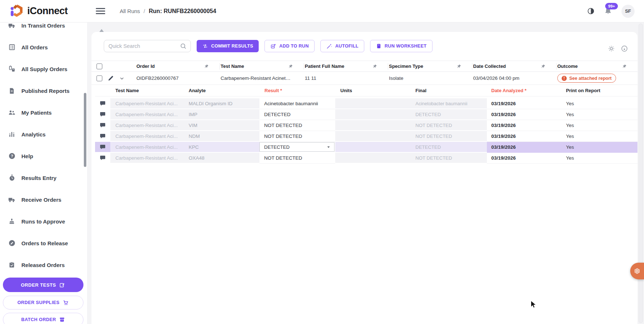 The image size is (644, 324). I want to click on order-supplies-button: ORDER SUPPLIES, so click(43, 303).